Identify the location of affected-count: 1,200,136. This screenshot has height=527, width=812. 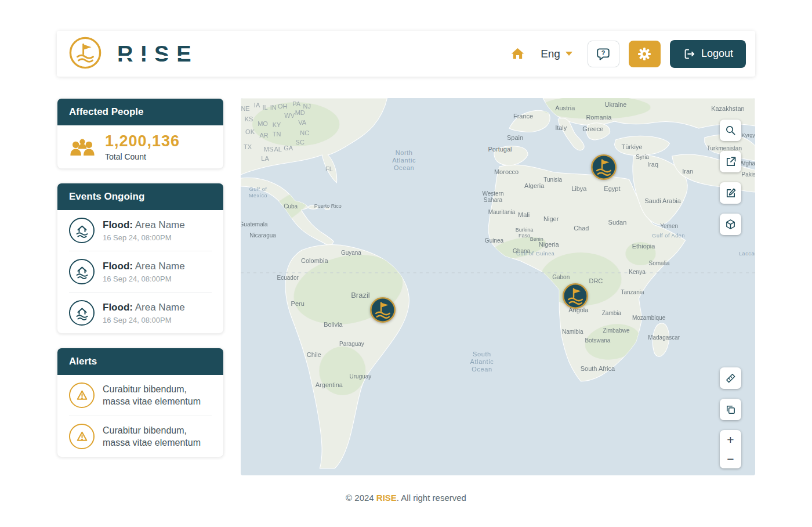
(143, 142).